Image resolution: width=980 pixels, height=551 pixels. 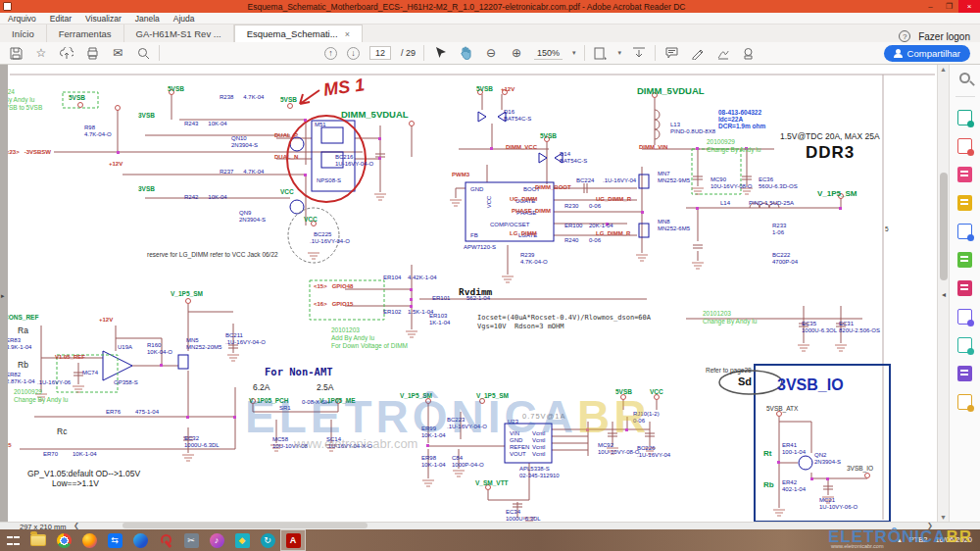 I want to click on minimize-button: –, so click(x=931, y=6).